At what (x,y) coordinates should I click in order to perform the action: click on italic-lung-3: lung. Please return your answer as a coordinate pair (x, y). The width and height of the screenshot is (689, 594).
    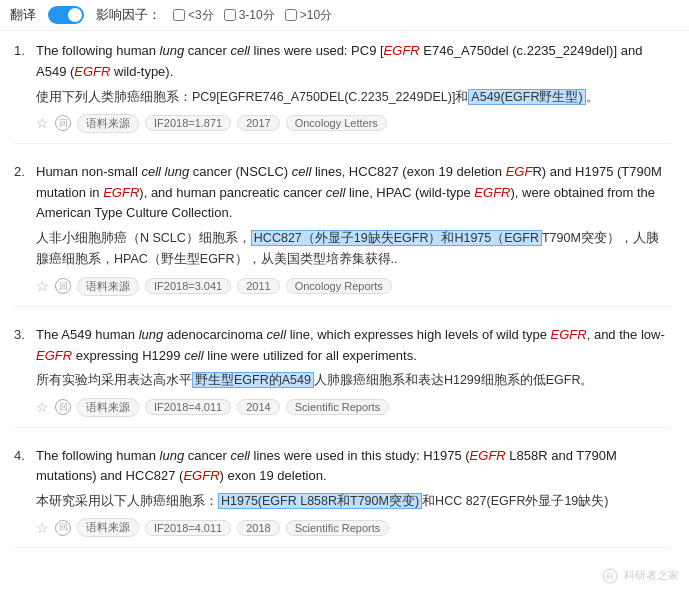
    Looking at the image, I should click on (152, 334).